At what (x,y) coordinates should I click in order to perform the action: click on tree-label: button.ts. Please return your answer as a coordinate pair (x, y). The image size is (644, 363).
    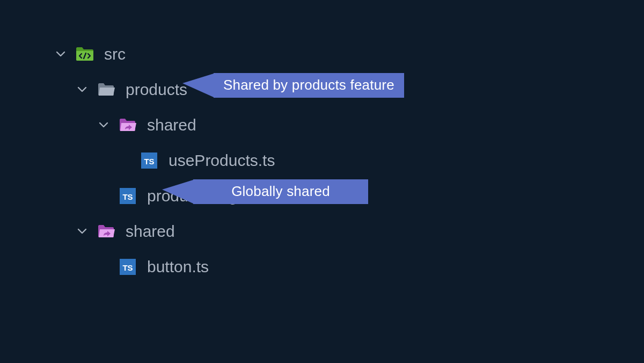
    Looking at the image, I should click on (178, 267).